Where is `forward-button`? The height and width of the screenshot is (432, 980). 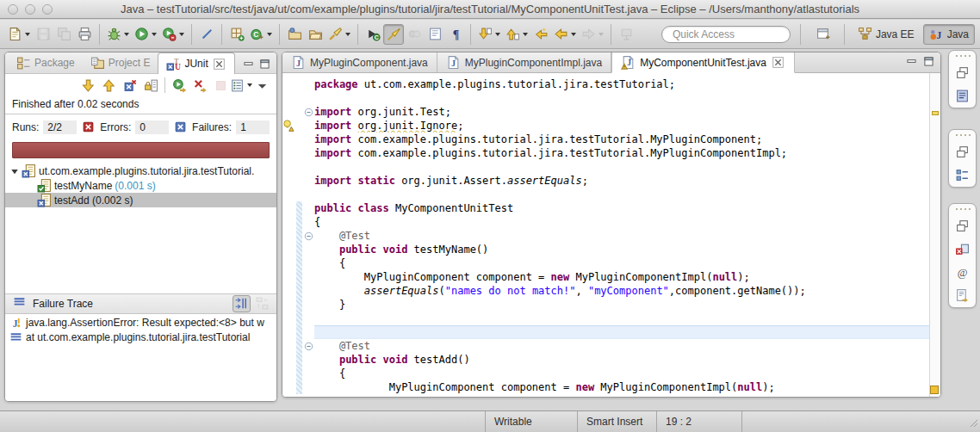
forward-button is located at coordinates (592, 34).